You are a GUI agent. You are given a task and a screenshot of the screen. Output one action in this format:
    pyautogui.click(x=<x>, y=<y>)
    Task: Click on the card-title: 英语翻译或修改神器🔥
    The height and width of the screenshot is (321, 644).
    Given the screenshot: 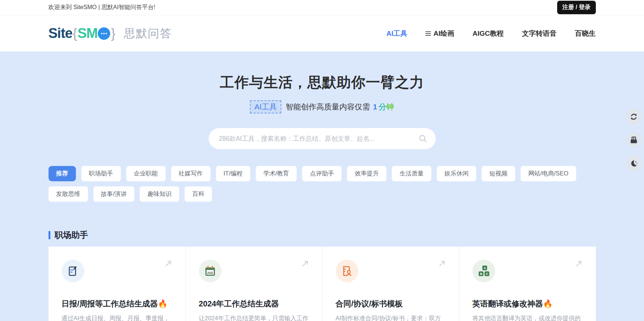 What is the action you would take?
    pyautogui.click(x=528, y=303)
    